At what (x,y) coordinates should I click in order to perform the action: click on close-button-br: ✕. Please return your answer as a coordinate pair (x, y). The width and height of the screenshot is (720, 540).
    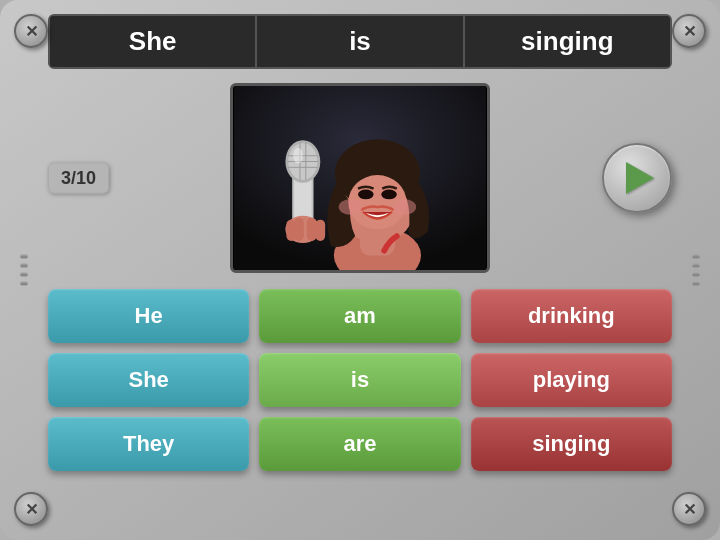
    Looking at the image, I should click on (689, 509).